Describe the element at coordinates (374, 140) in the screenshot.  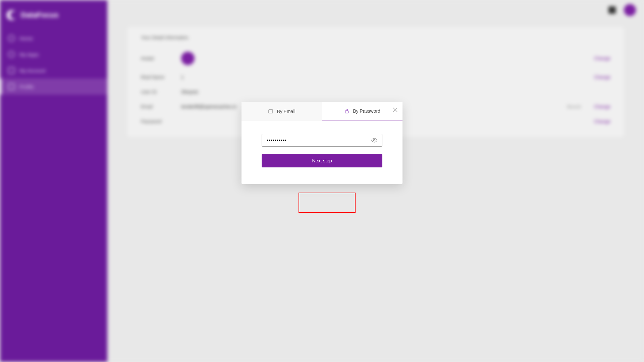
I see `eye-icon` at that location.